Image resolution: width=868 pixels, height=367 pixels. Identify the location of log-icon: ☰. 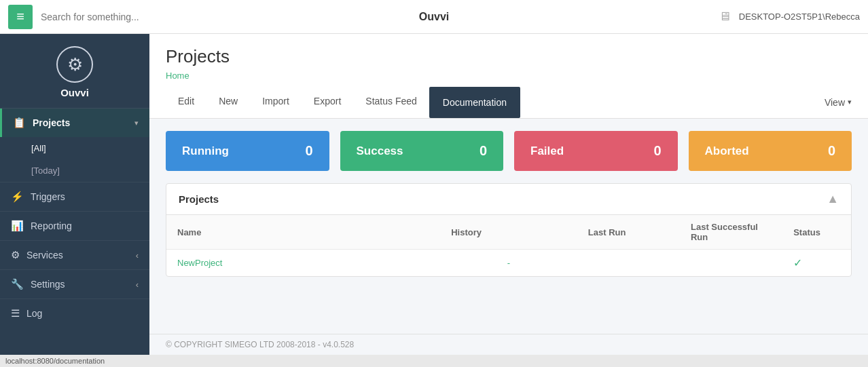
(15, 313).